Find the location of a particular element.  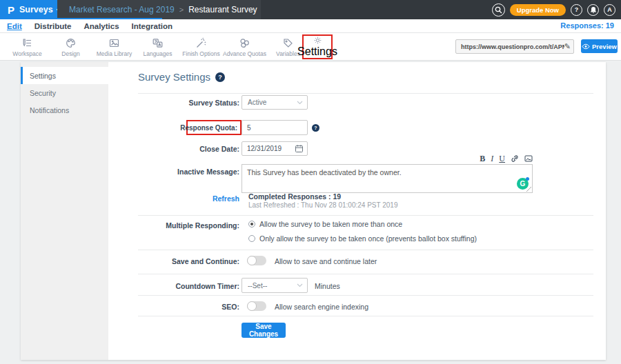

module-nav: Edit Distribute Analytics Integration Re… is located at coordinates (310, 26).